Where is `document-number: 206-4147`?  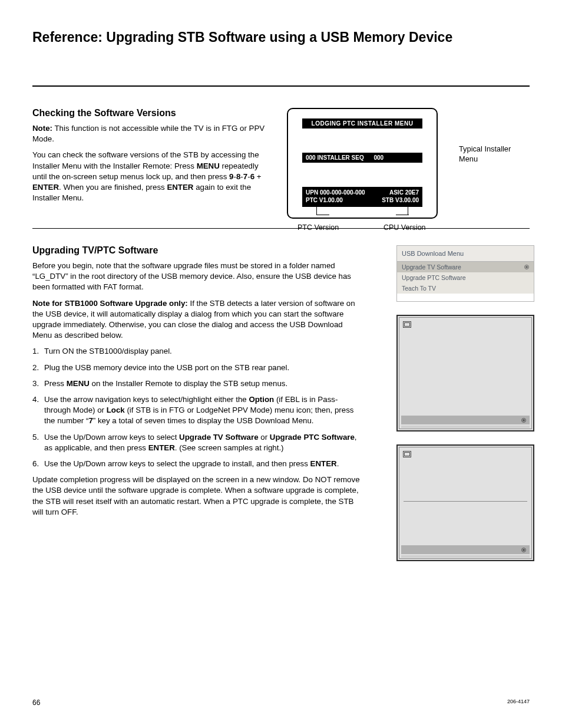
document-number: 206-4147 is located at coordinates (518, 703).